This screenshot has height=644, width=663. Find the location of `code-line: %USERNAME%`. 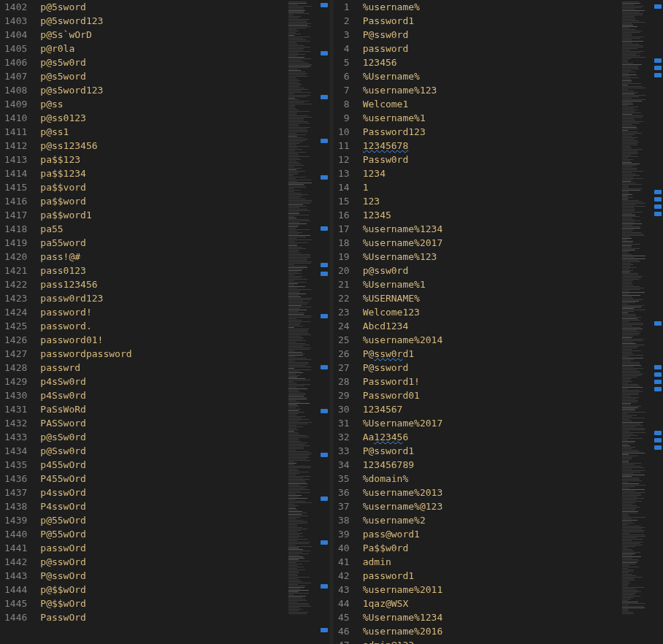

code-line: %USERNAME% is located at coordinates (491, 298).